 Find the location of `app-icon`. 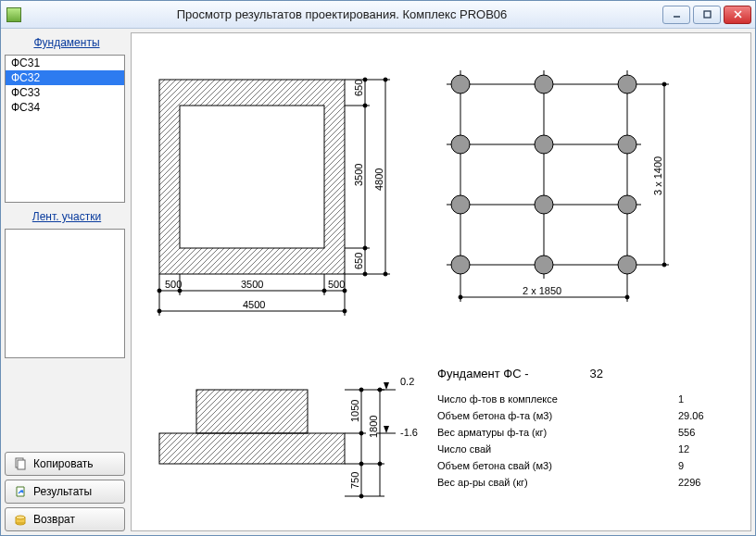

app-icon is located at coordinates (14, 15).